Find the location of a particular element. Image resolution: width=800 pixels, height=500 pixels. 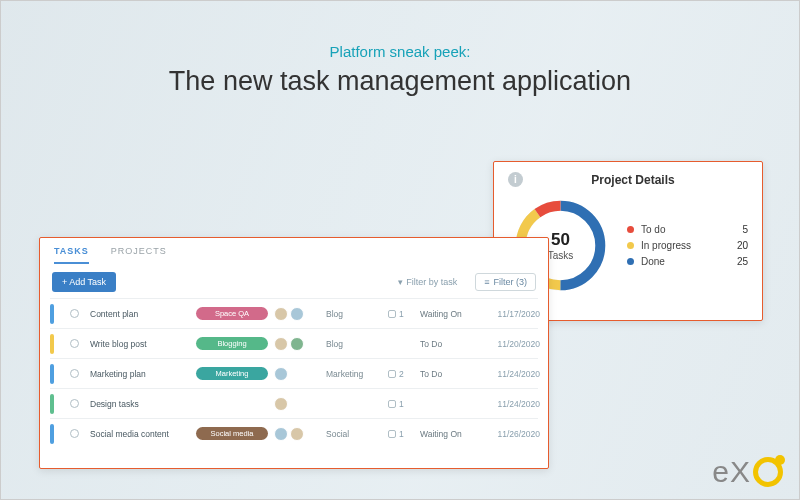

hero-kicker: Platform sneak peek: is located at coordinates (400, 52).